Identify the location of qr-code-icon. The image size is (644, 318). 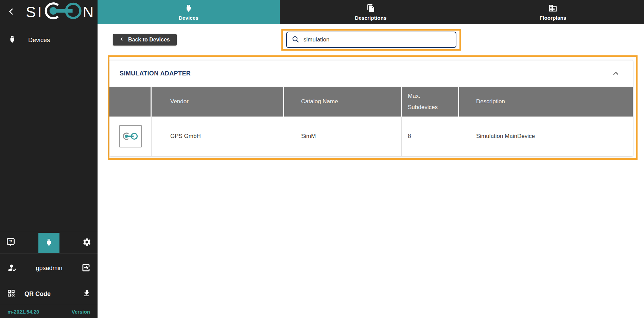
(11, 294).